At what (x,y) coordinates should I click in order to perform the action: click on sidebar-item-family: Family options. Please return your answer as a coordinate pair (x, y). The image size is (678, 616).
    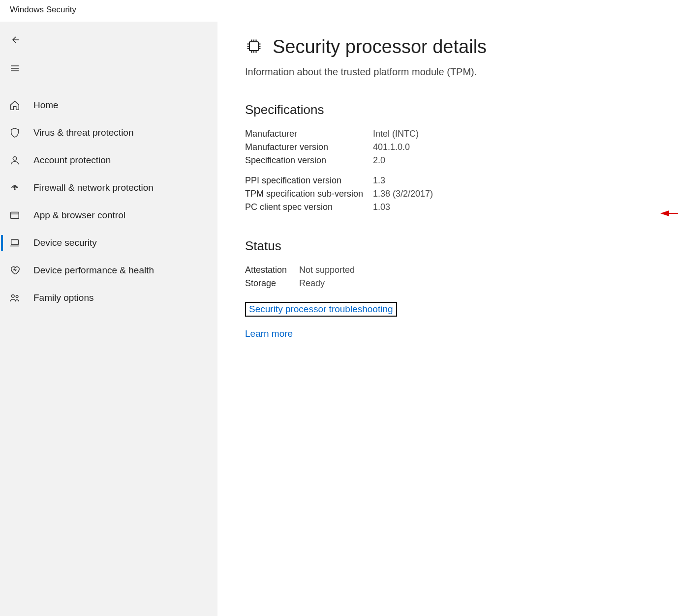
    Looking at the image, I should click on (109, 298).